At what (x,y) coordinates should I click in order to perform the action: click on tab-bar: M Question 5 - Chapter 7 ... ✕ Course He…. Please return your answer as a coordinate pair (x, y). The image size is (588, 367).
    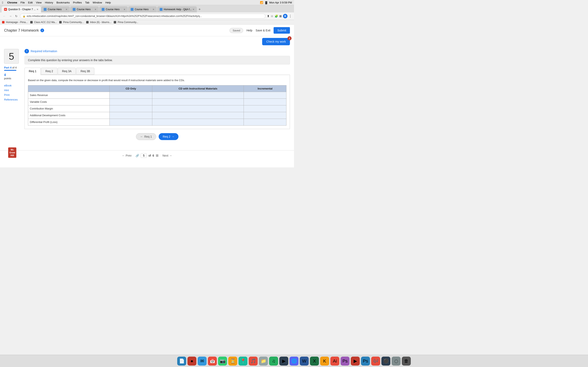
    Looking at the image, I should click on (147, 9).